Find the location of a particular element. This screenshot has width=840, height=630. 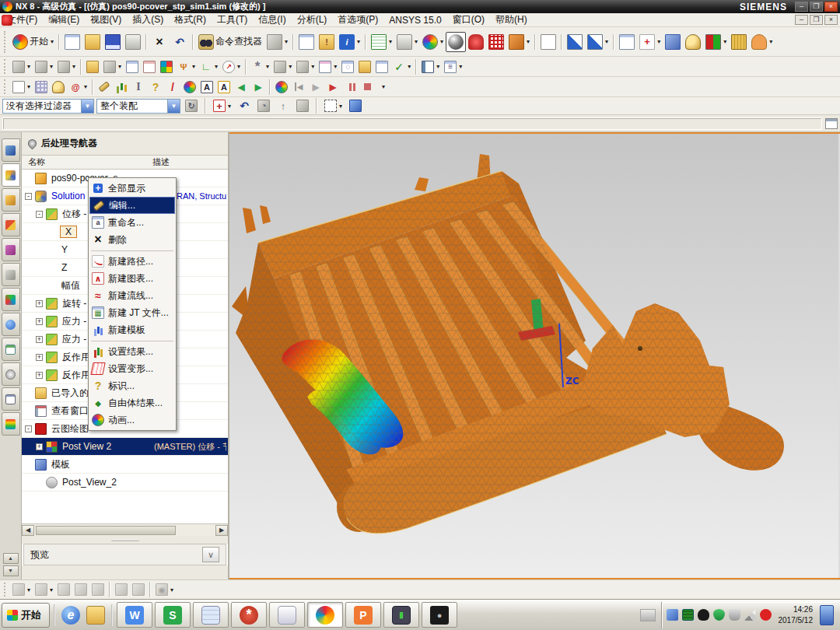

menu-item: 格式(R) is located at coordinates (190, 20).